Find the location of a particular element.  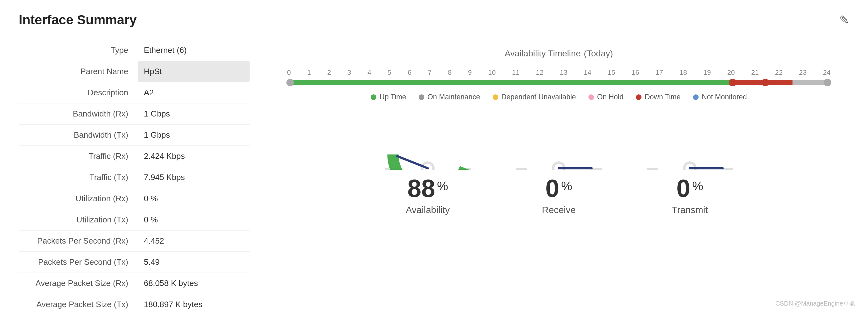

timeline-label: 19 is located at coordinates (707, 73).